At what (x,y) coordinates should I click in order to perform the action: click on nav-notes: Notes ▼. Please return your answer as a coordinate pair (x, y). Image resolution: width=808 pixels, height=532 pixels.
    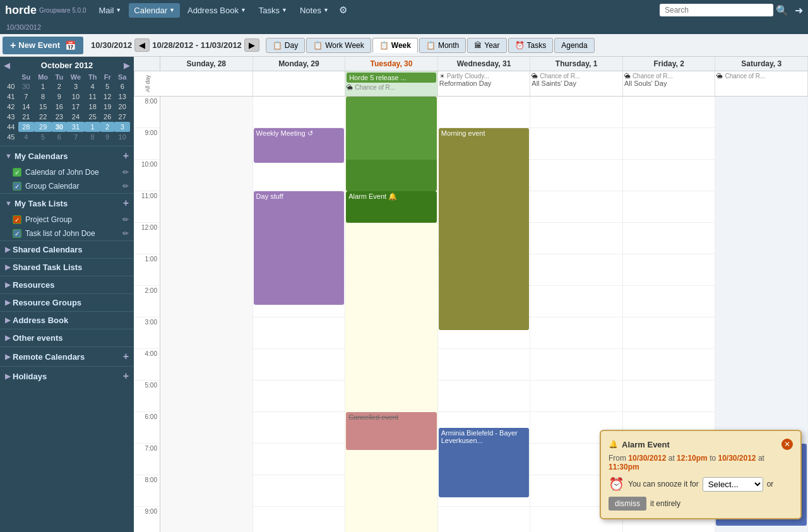
    Looking at the image, I should click on (314, 10).